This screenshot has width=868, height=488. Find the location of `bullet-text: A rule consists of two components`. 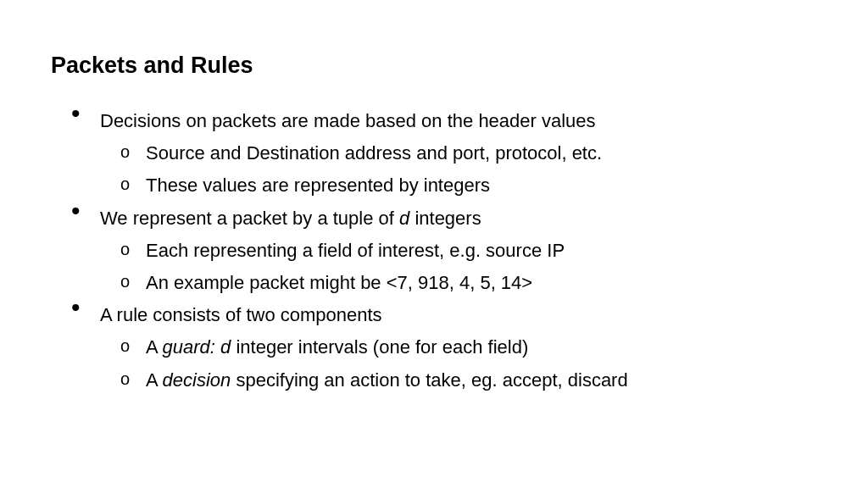

bullet-text: A rule consists of two components is located at coordinates (241, 315).